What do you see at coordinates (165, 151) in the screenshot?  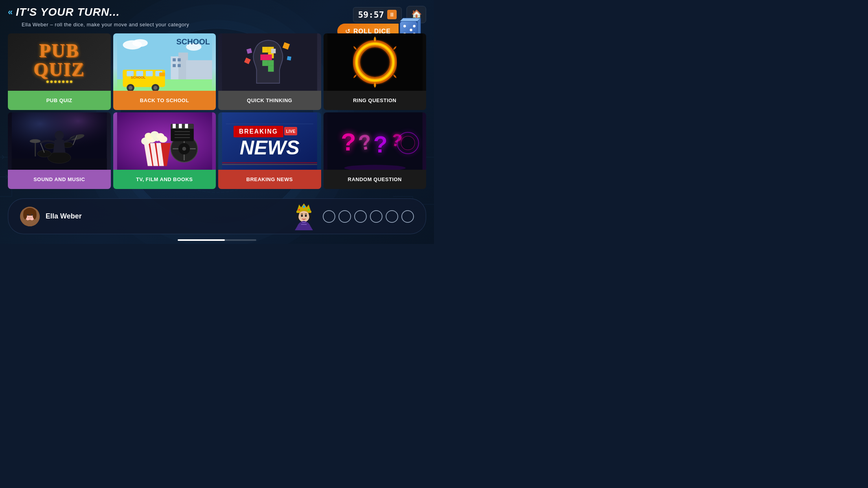 I see `category-tv-film: TV, FILM AND BOOKS` at bounding box center [165, 151].